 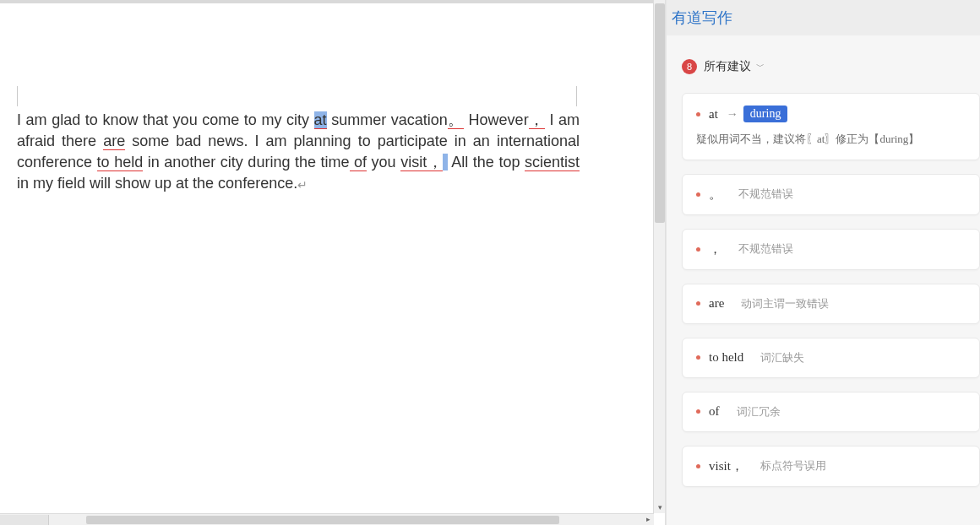 I want to click on text: in my field will show up at the conferen…, so click(x=157, y=183).